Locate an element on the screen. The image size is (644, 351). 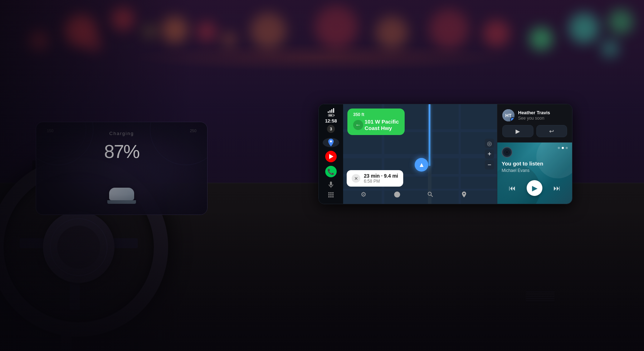
eta-duration-distance: 23 min · 9.4 mi is located at coordinates (381, 176).